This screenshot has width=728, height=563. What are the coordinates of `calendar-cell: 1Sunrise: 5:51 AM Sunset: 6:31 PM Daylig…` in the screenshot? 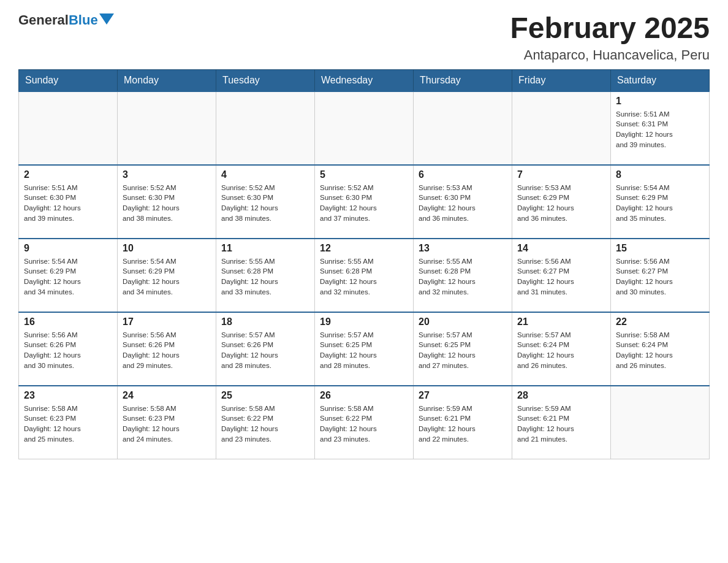 It's located at (661, 128).